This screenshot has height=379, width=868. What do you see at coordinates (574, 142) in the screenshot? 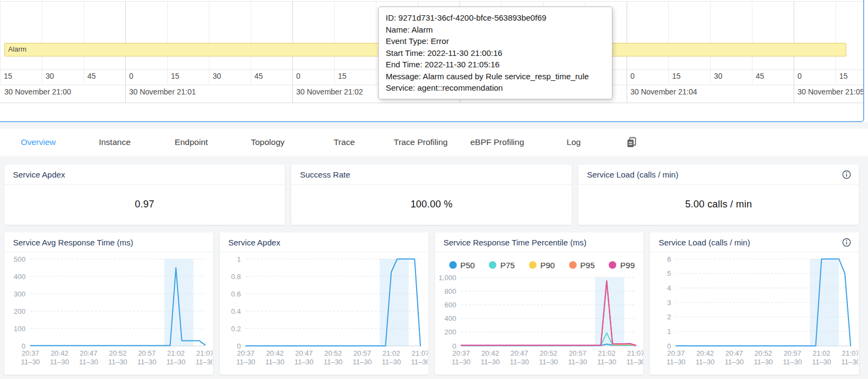
I see `tab-log: Log` at bounding box center [574, 142].